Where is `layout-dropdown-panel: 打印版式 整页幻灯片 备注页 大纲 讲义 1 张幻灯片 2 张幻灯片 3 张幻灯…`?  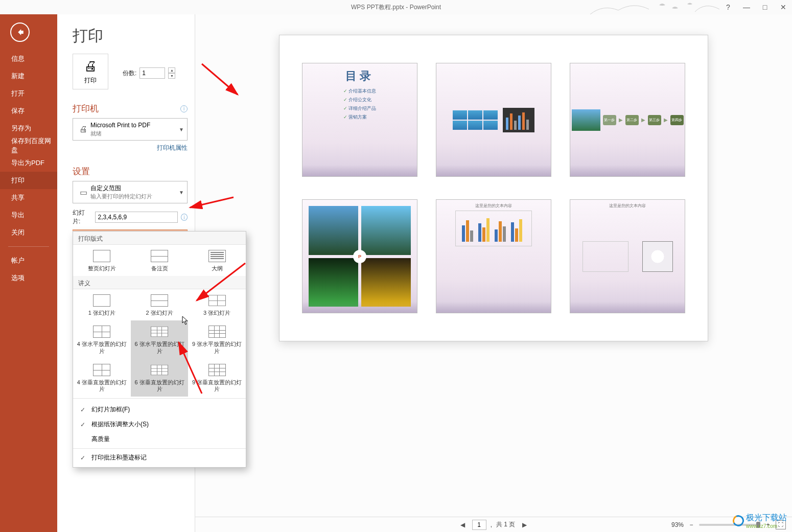 layout-dropdown-panel: 打印版式 整页幻灯片 备注页 大纲 讲义 1 张幻灯片 2 张幻灯片 3 张幻灯… is located at coordinates (159, 350).